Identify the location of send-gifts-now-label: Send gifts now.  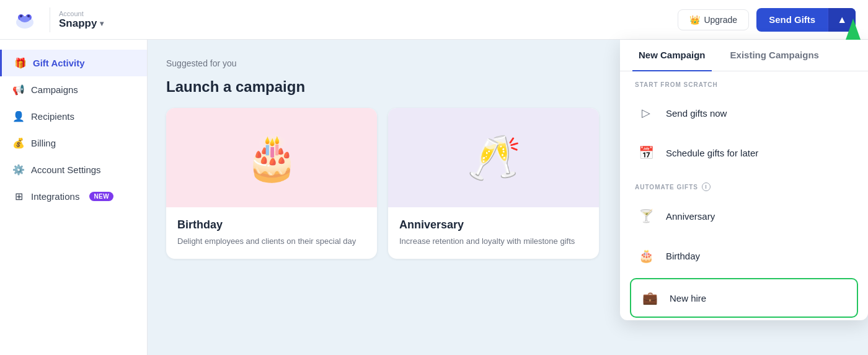
(696, 113).